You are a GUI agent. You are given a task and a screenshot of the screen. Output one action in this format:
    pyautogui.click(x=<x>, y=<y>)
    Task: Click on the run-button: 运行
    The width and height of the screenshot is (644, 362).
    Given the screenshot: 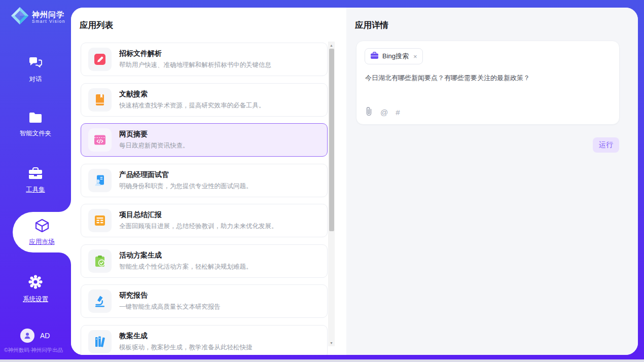 What is the action you would take?
    pyautogui.click(x=606, y=145)
    